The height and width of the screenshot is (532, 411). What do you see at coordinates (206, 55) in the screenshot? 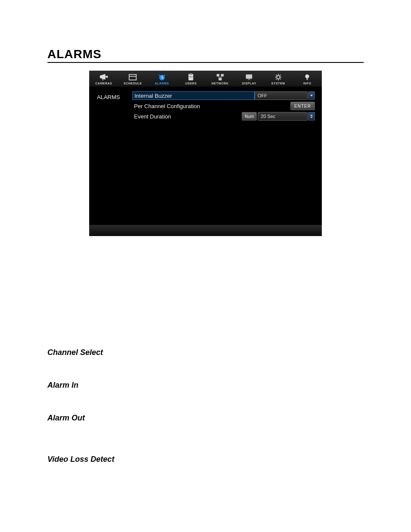
I see `page-title-bar: ALARMS` at bounding box center [206, 55].